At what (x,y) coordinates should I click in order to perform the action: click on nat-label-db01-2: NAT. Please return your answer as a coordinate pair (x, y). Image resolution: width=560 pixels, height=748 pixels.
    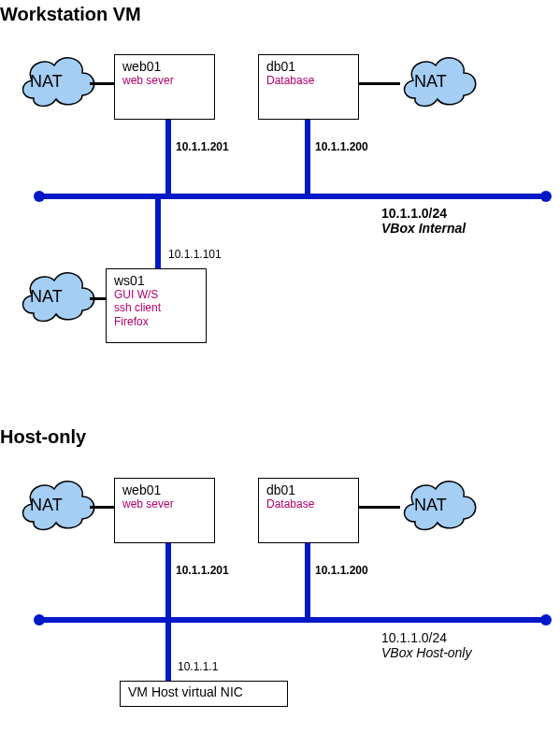
    Looking at the image, I should click on (430, 505).